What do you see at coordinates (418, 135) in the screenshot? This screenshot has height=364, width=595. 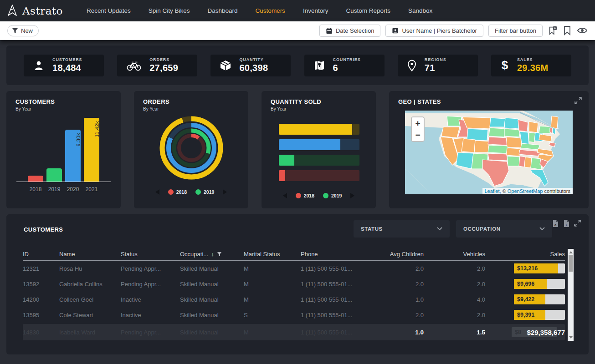 I see `map-zoom-out-button: −` at bounding box center [418, 135].